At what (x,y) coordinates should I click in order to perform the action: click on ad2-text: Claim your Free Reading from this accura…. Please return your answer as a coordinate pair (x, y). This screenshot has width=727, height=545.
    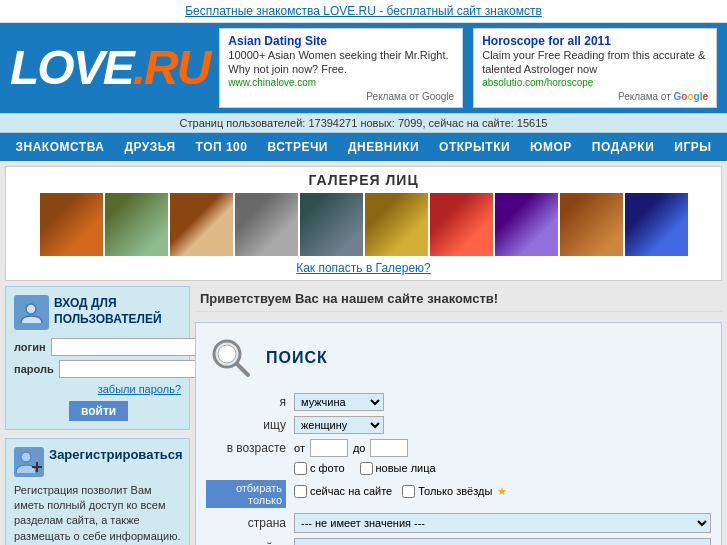
    Looking at the image, I should click on (595, 62).